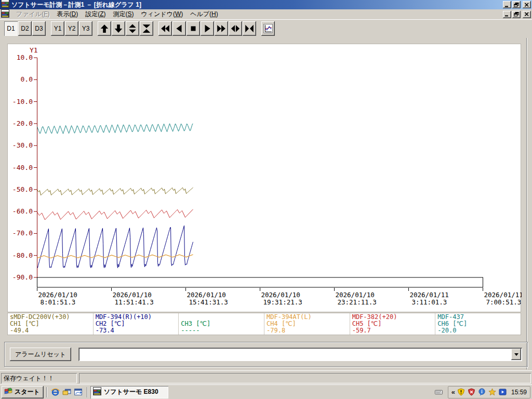 The image size is (532, 399). Describe the element at coordinates (25, 29) in the screenshot. I see `d2-button: D2` at that location.